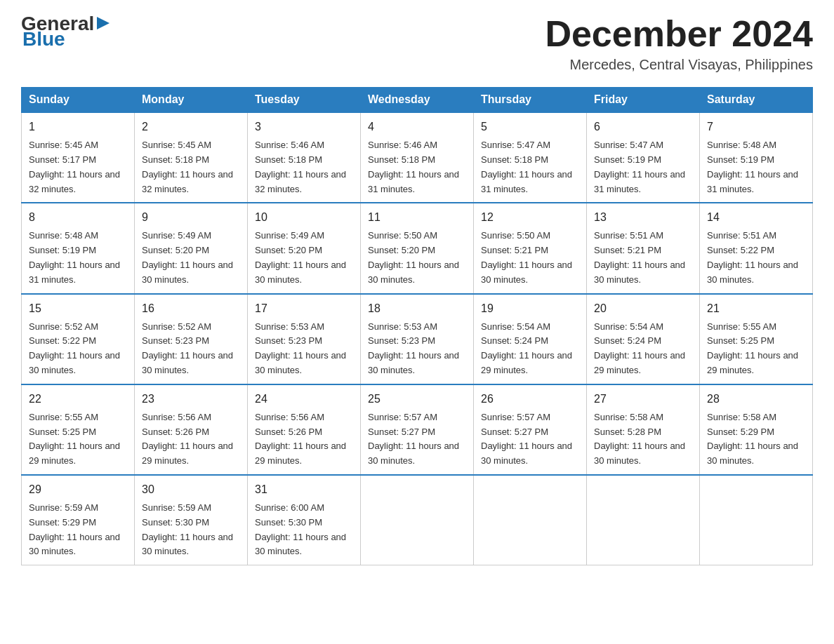 The height and width of the screenshot is (644, 834). I want to click on calendar-cell: 2Sunrise: 5:45 AMSunset: 5:18 PMDaylight…, so click(191, 157).